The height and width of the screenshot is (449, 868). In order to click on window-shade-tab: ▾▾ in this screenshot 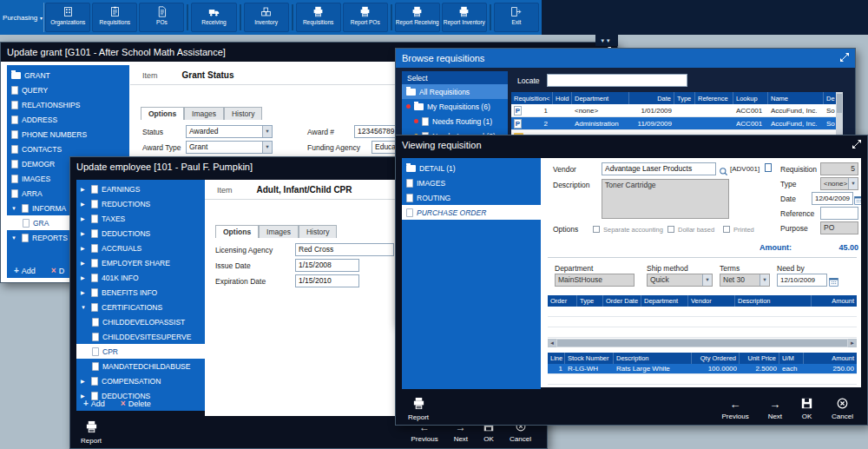, I will do `click(607, 40)`.